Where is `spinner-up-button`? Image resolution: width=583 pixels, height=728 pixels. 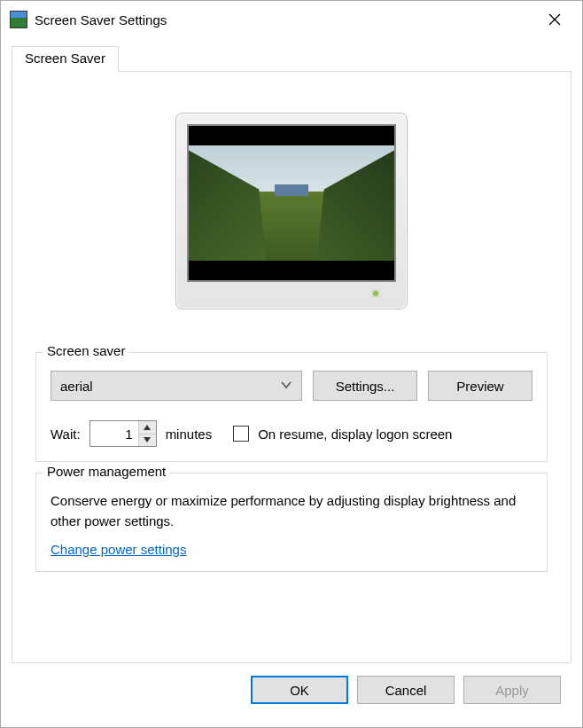 spinner-up-button is located at coordinates (147, 427).